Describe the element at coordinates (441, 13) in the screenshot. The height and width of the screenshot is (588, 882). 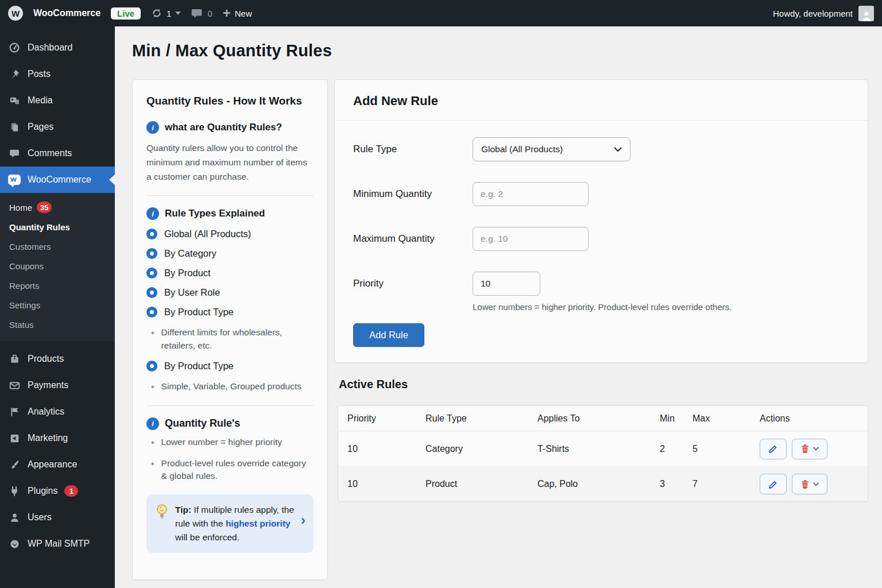
I see `admin-topbar: W WooCommerce Live 1 0` at that location.